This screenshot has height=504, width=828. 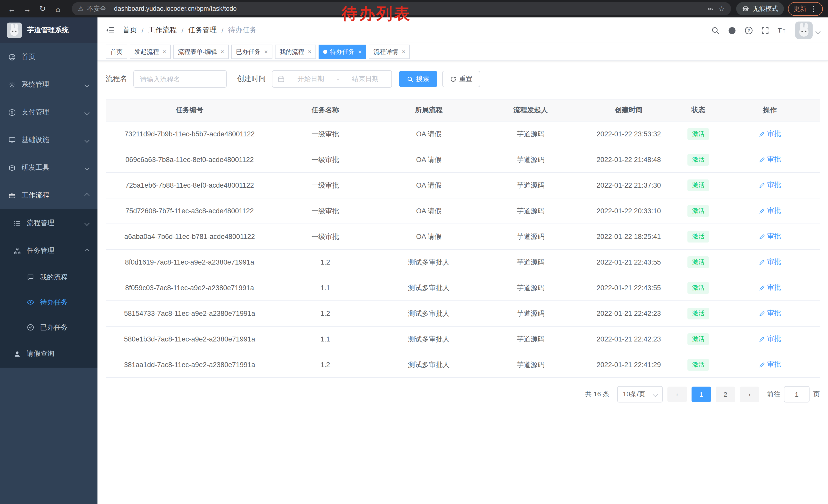 What do you see at coordinates (110, 30) in the screenshot?
I see `sidebar-toggle-icon` at bounding box center [110, 30].